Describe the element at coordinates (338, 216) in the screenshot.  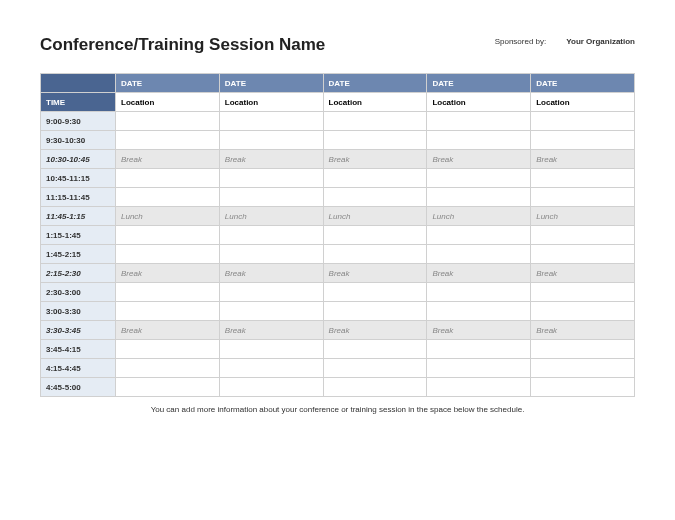
I see `table-row: 11:45-1:15LunchLunchLunchLunchLunch` at that location.